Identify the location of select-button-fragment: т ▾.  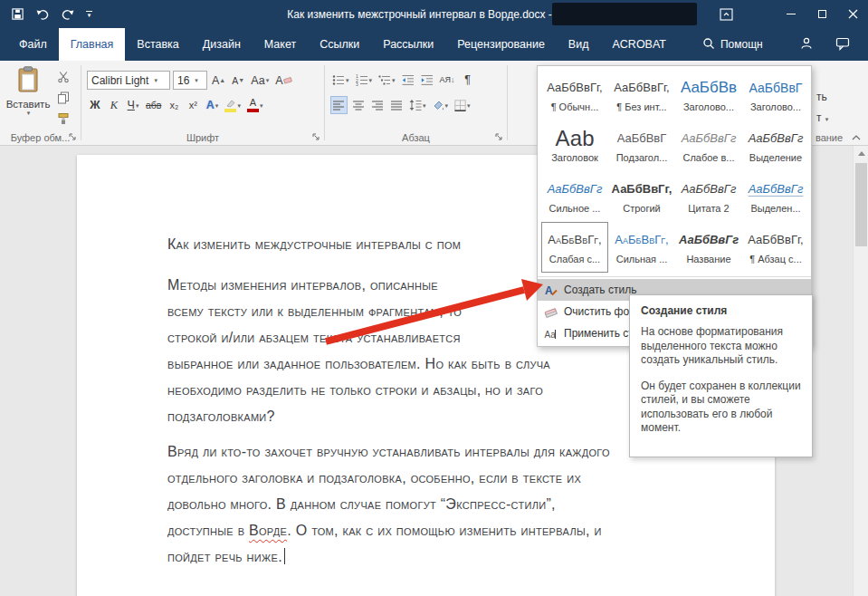
(822, 118).